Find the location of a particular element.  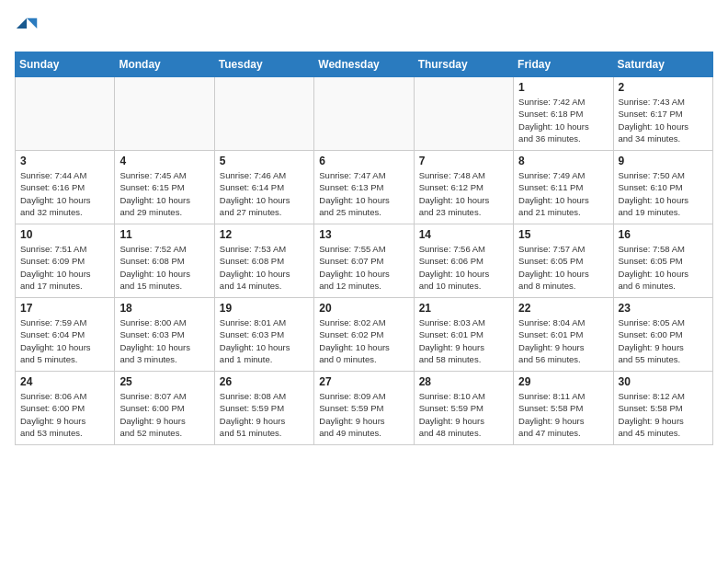

weekday-header: Monday is located at coordinates (165, 64).